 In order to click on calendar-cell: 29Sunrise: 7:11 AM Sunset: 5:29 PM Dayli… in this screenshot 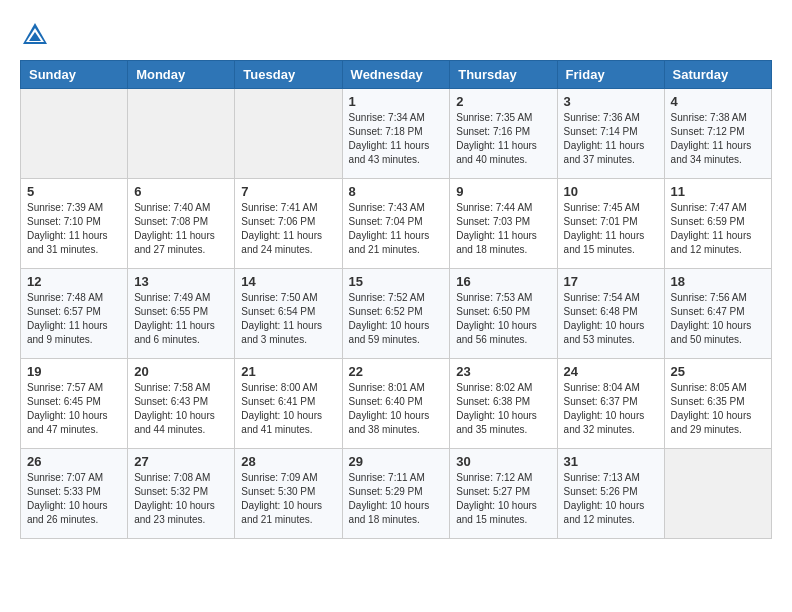, I will do `click(396, 494)`.